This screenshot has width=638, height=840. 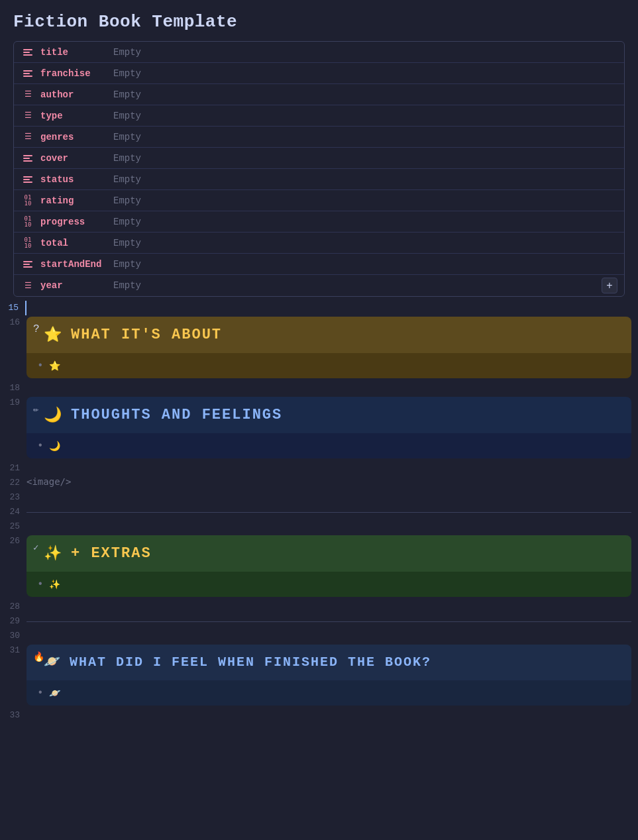 What do you see at coordinates (13, 715) in the screenshot?
I see `line-number-33: 33` at bounding box center [13, 715].